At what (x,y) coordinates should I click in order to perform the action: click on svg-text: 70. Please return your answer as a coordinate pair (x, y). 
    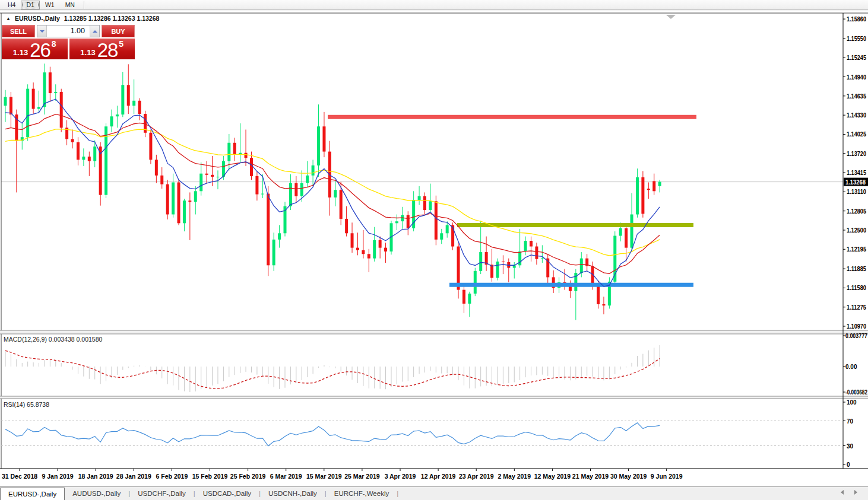
    Looking at the image, I should click on (850, 421).